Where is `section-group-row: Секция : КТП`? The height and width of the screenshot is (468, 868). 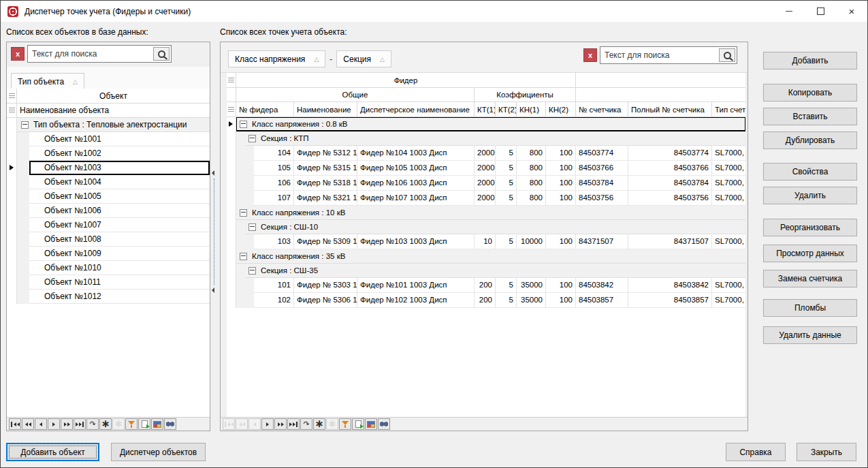 section-group-row: Секция : КТП is located at coordinates (486, 139).